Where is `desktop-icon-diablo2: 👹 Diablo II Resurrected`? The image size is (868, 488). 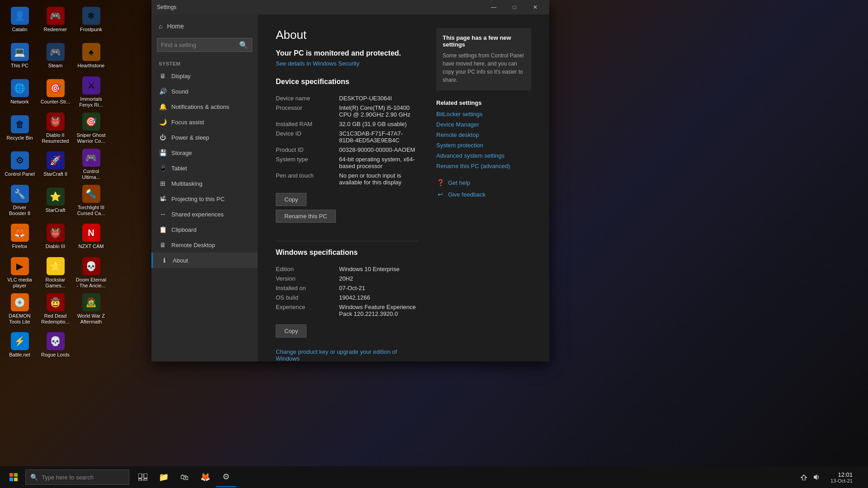 desktop-icon-diablo2: 👹 Diablo II Resurrected is located at coordinates (55, 128).